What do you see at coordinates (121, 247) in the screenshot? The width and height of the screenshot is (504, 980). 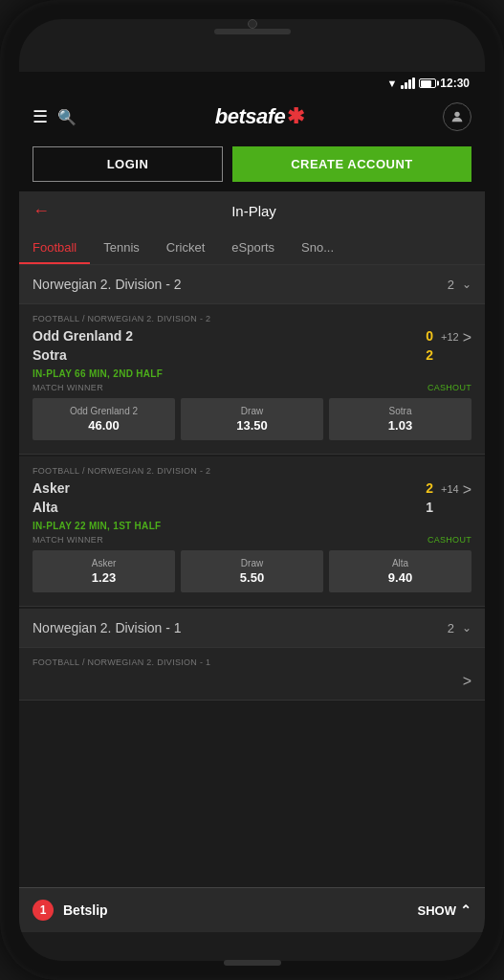 I see `tab-tennis: Tennis` at bounding box center [121, 247].